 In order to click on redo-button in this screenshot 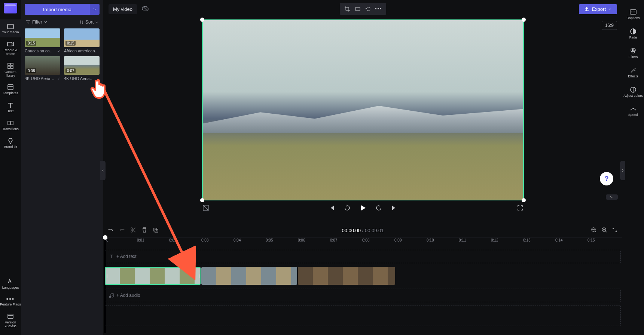, I will do `click(122, 230)`.